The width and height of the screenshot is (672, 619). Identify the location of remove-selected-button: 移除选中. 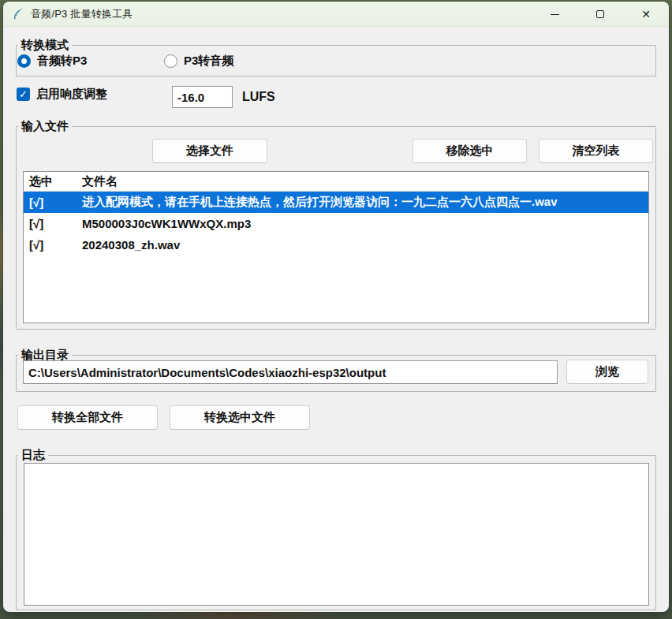
(470, 151).